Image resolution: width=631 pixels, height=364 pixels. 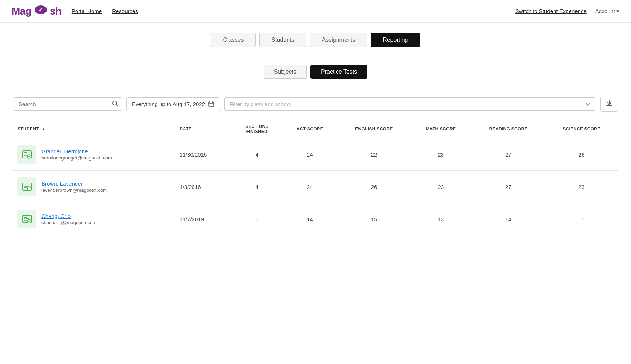 I want to click on student-email-brown: lavenderbrown@magoosh.com, so click(x=74, y=190).